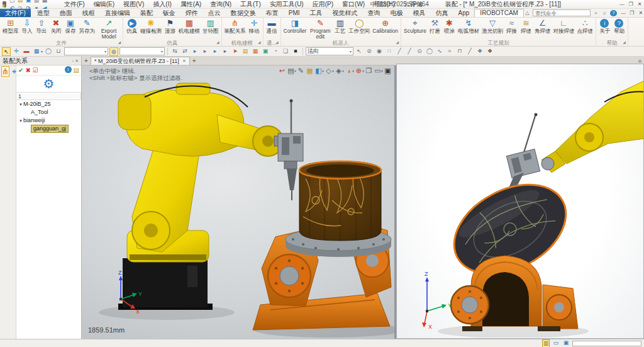 This screenshot has height=347, width=644. I want to click on doc-restore-button: ❐, so click(632, 13).